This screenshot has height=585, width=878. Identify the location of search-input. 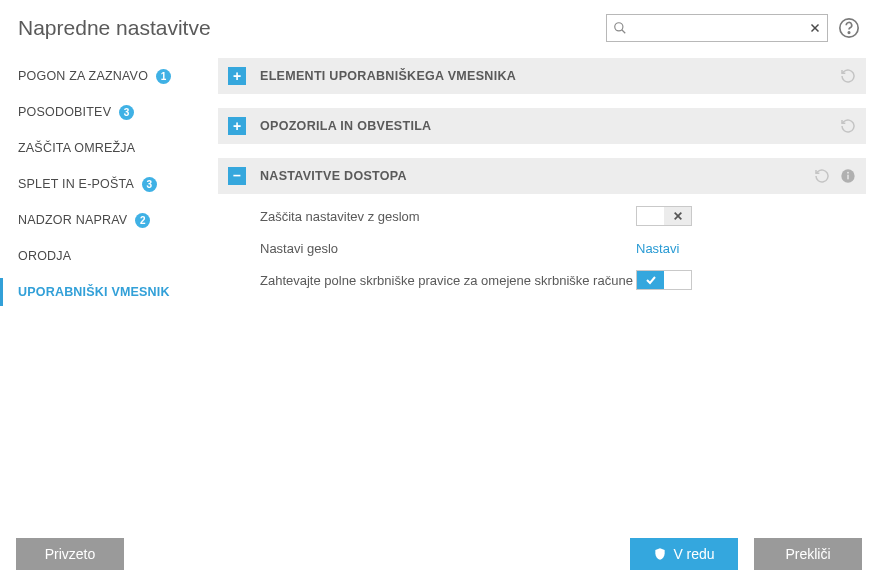
(718, 28).